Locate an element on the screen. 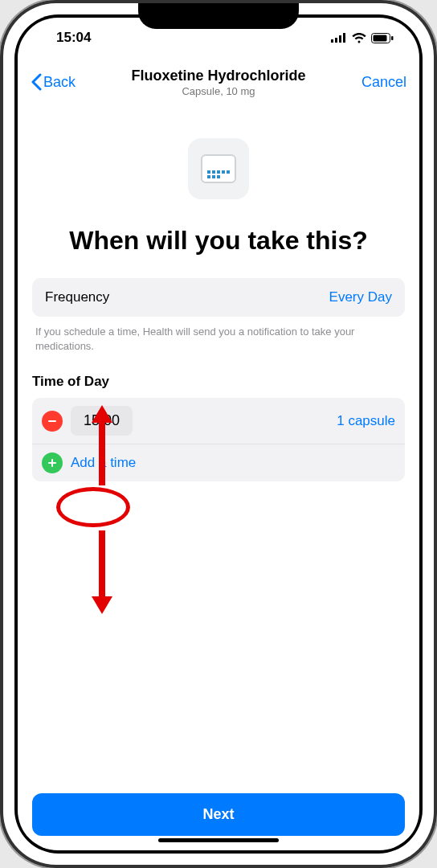 Image resolution: width=437 pixels, height=868 pixels. status-time: 15:04 is located at coordinates (74, 38).